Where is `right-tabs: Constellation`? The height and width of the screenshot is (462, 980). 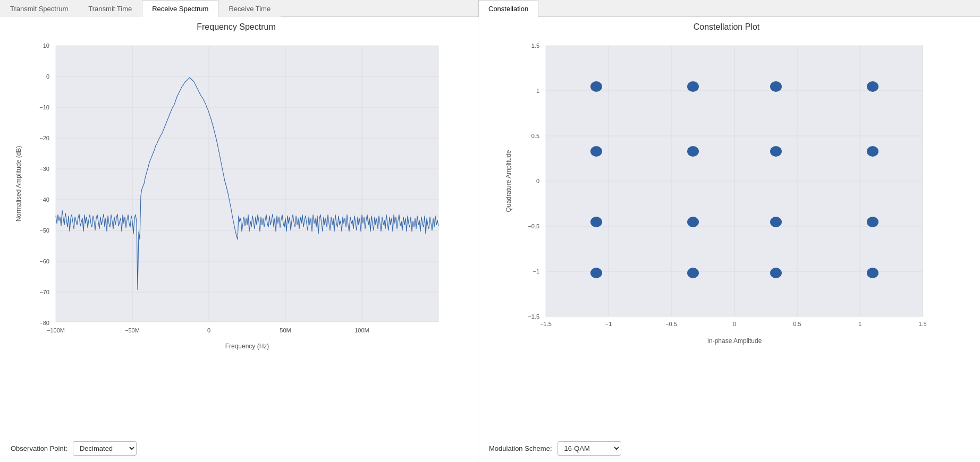
right-tabs: Constellation is located at coordinates (729, 8).